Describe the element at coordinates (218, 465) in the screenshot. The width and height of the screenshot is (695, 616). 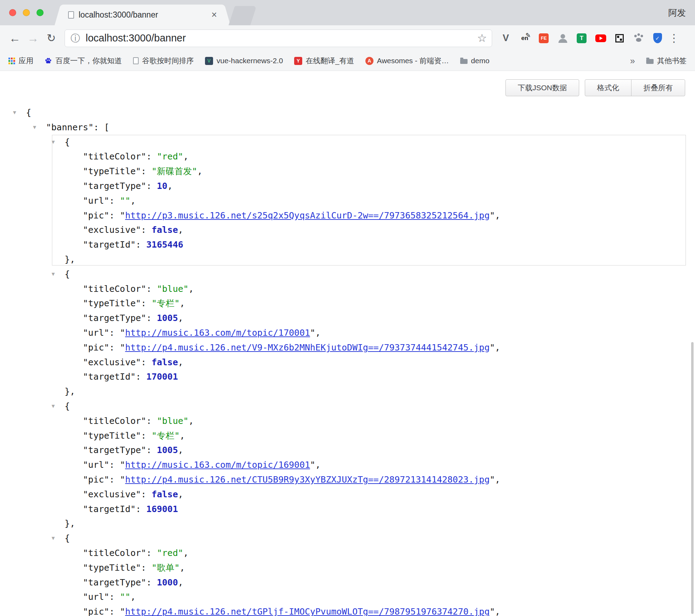
I see `json-link: http://music.163.com/m/topic/169001` at that location.